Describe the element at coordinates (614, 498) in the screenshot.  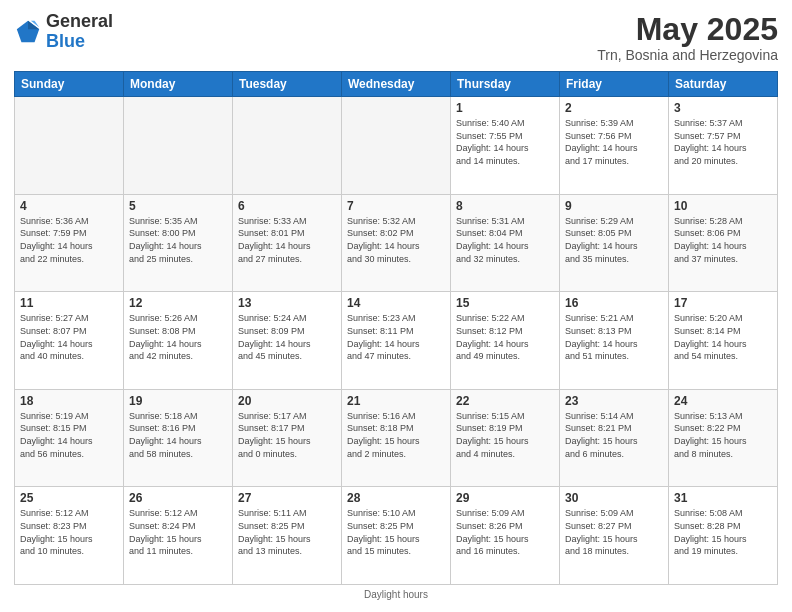
I see `day-number: 30` at that location.